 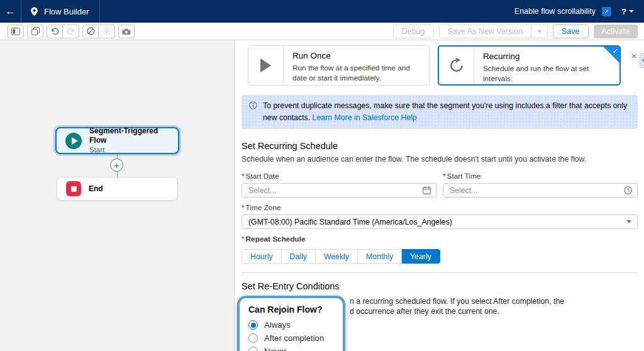 What do you see at coordinates (63, 31) in the screenshot?
I see `undo-redo-group` at bounding box center [63, 31].